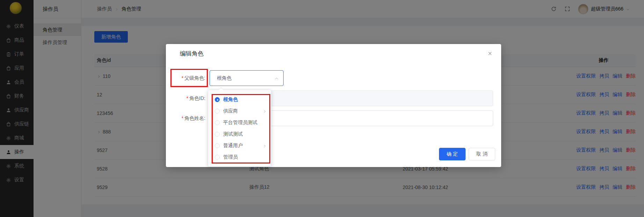 Image resolution: width=644 pixels, height=217 pixels. What do you see at coordinates (192, 54) in the screenshot?
I see `dialog-title: 编辑角色` at bounding box center [192, 54].